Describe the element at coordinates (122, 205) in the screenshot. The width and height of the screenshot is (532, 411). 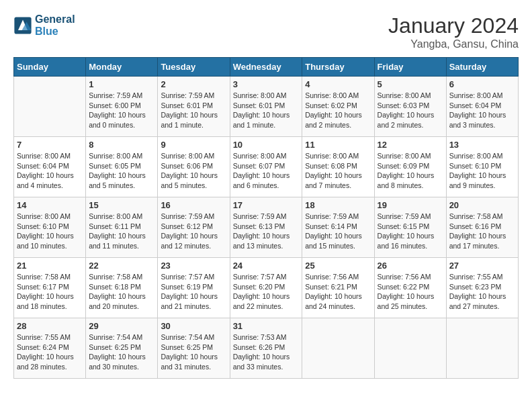
I see `day-number: 15` at that location.